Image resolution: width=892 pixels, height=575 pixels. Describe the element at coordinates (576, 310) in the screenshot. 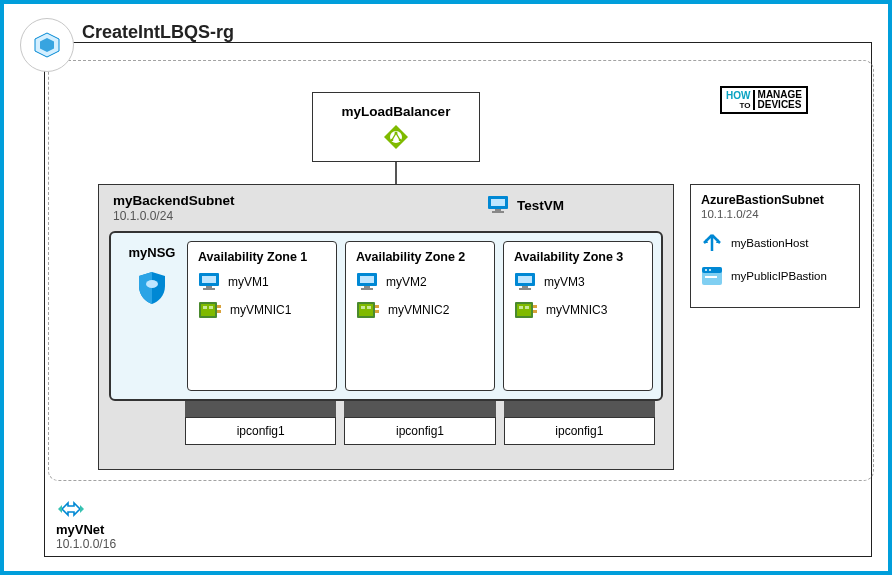

I see `nic-label: myVMNIC3` at that location.